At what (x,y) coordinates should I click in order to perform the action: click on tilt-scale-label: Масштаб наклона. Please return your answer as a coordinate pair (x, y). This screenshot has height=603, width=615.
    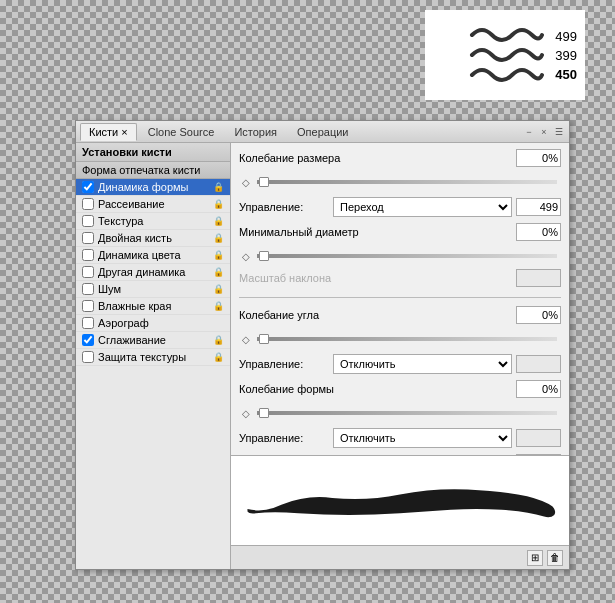
    Looking at the image, I should click on (376, 278).